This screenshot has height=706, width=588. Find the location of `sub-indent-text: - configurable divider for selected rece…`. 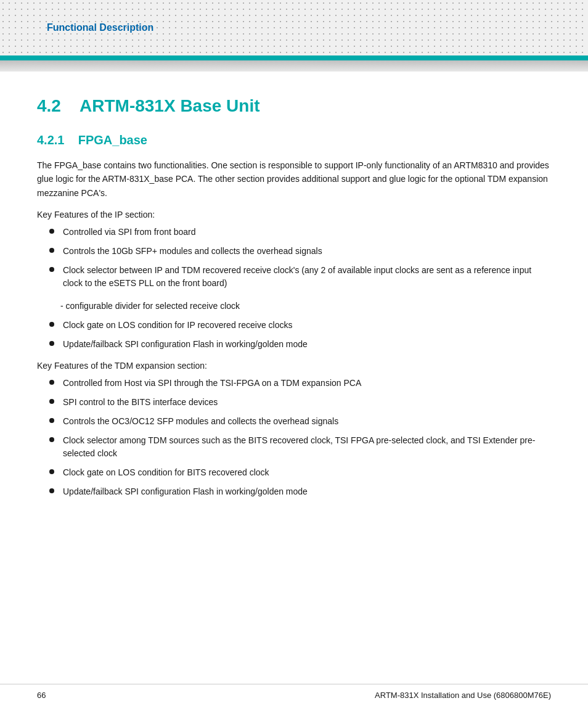

sub-indent-text: - configurable divider for selected rece… is located at coordinates (294, 306).